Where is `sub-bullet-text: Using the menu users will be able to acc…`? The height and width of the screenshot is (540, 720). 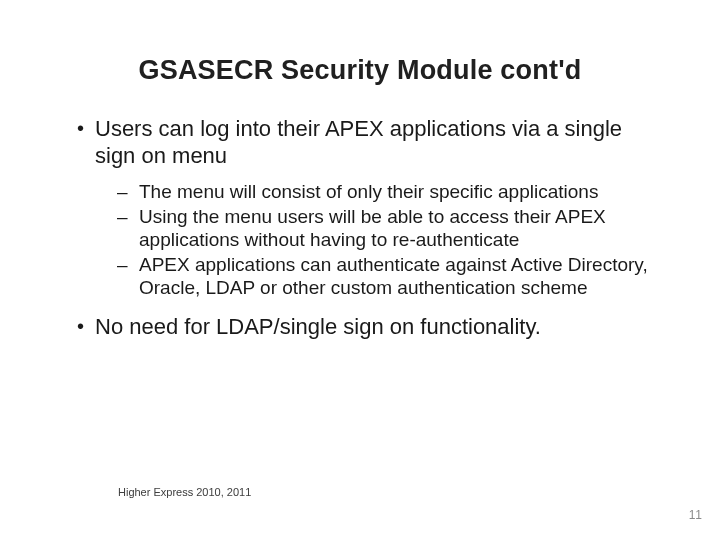
sub-bullet-text: Using the menu users will be able to acc… is located at coordinates (372, 228).